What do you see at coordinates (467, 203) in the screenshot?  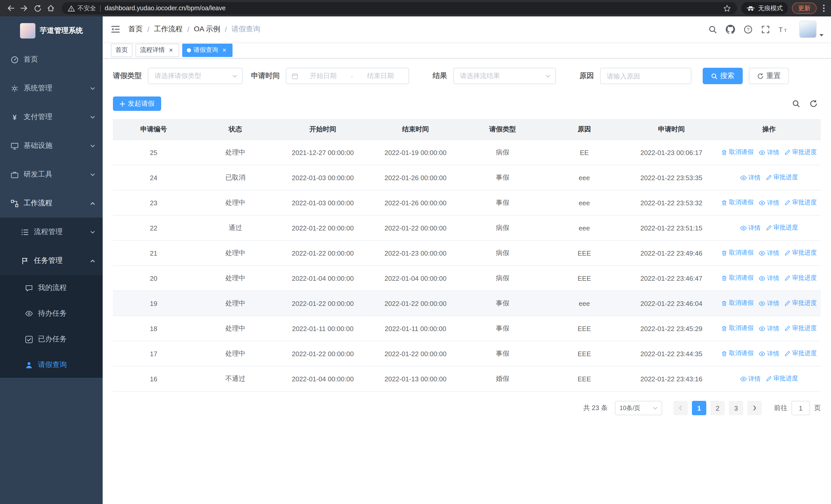 I see `table-row: 23处理中2022-01-03 00:00:002022-01-26 00:00…` at bounding box center [467, 203].